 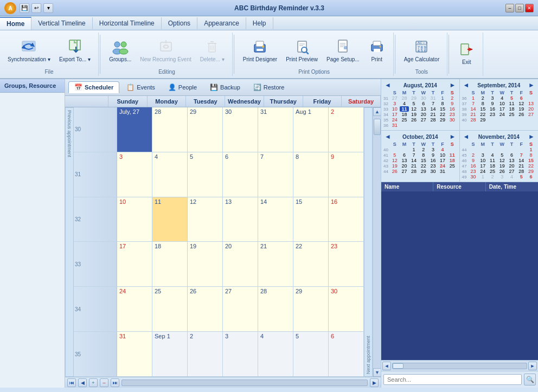 I want to click on cal-cell-aug4: 4, so click(x=170, y=175).